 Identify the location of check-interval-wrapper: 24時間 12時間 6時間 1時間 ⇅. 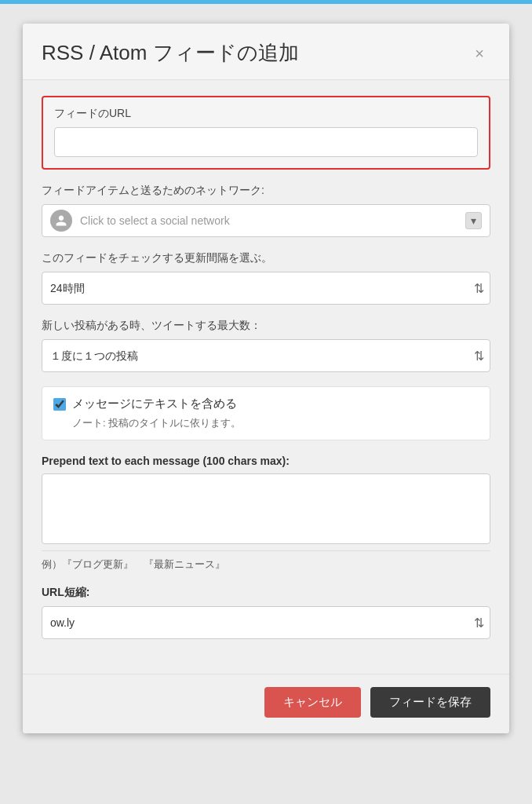
(266, 288).